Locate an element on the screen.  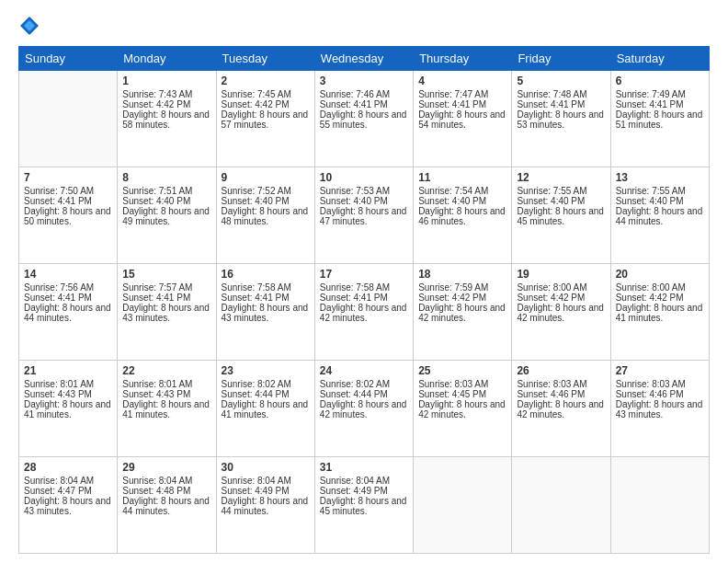
calendar-cell: 29Sunrise: 8:04 AMSunset: 4:48 PMDayligh… is located at coordinates (167, 506).